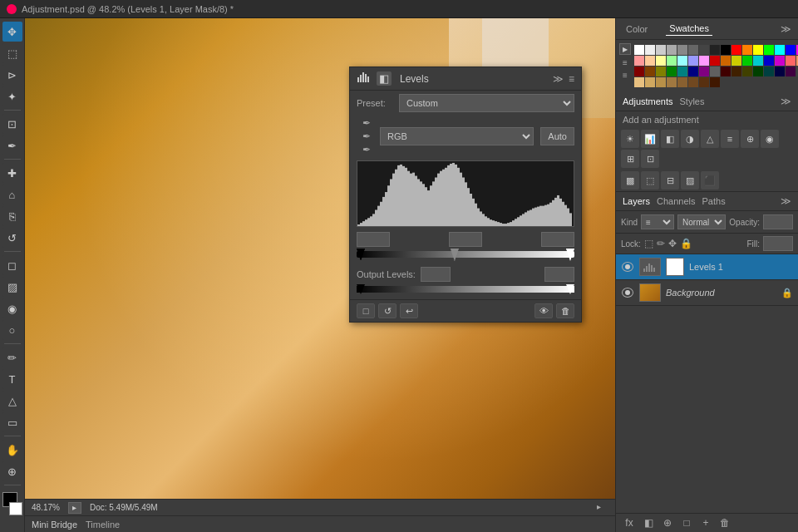 The width and height of the screenshot is (798, 532). I want to click on panel-side-btn2: ≡, so click(625, 63).